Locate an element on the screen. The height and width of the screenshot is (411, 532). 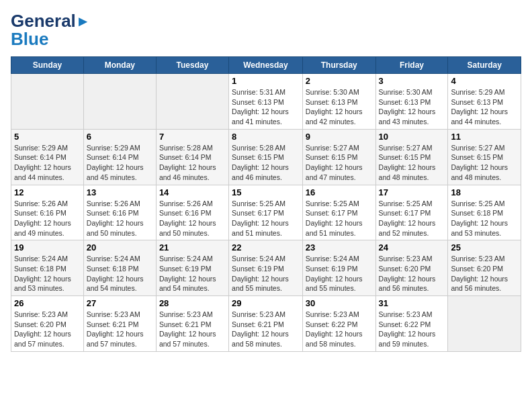
day-detail: Sunrise: 5:25 AMSunset: 6:18 PMDaylight:… is located at coordinates (484, 219).